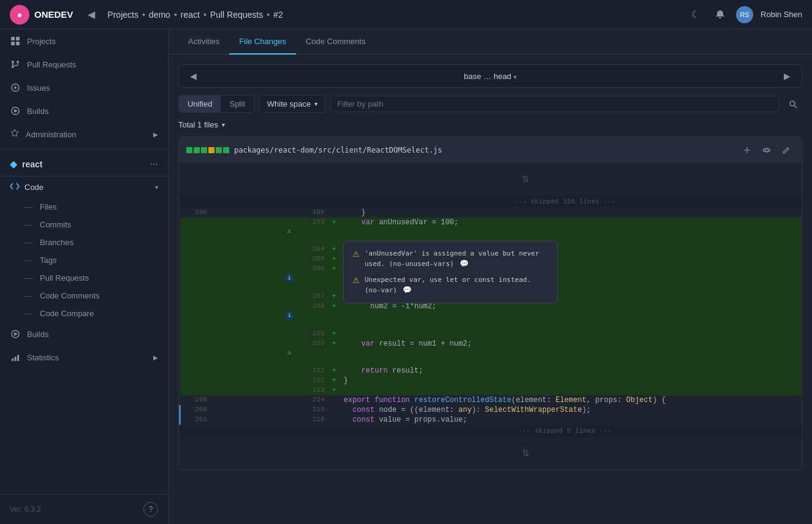 The height and width of the screenshot is (524, 812). I want to click on logo-area: ● ONEDEV, so click(42, 15).